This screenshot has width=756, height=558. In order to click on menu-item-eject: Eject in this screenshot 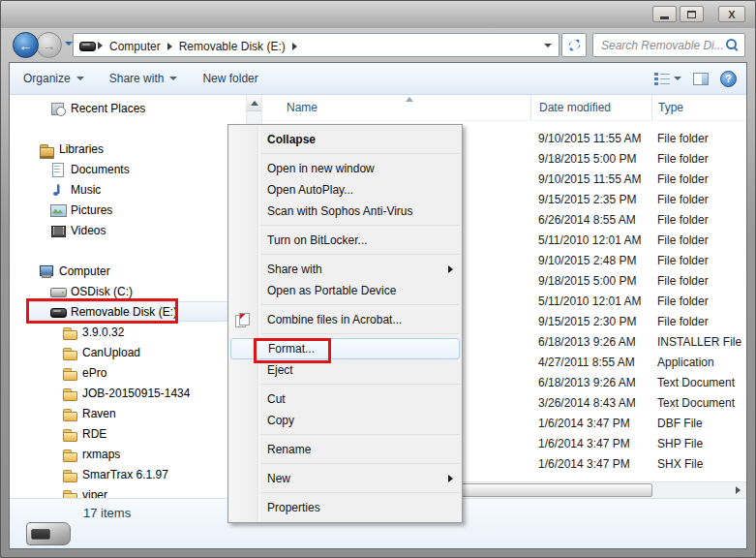, I will do `click(345, 370)`.